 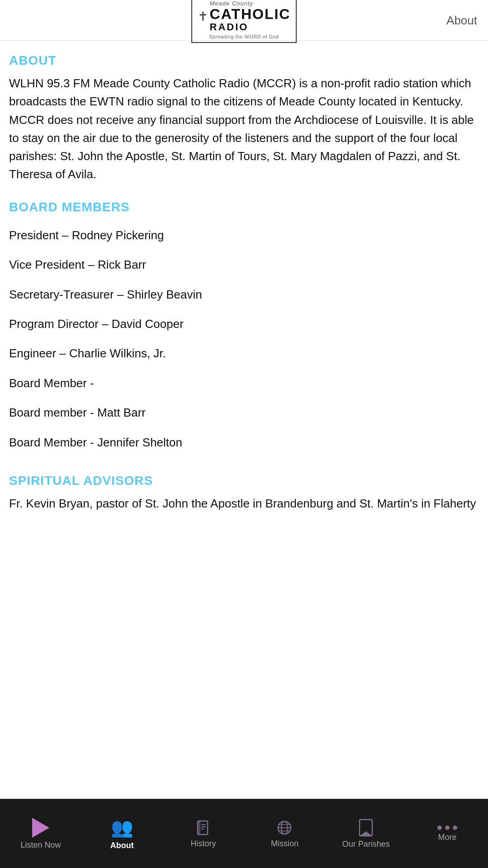 I want to click on play-icon, so click(x=41, y=828).